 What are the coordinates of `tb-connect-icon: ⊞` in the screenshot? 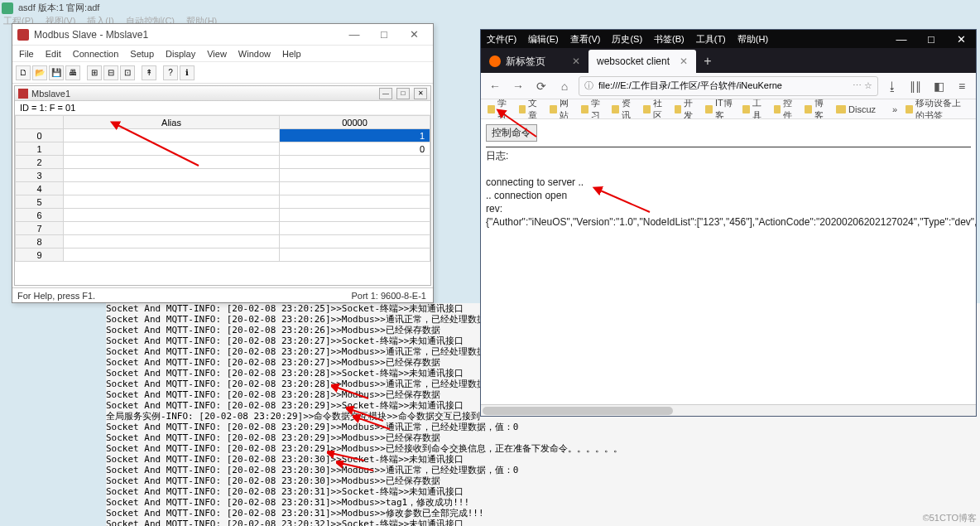 It's located at (94, 73).